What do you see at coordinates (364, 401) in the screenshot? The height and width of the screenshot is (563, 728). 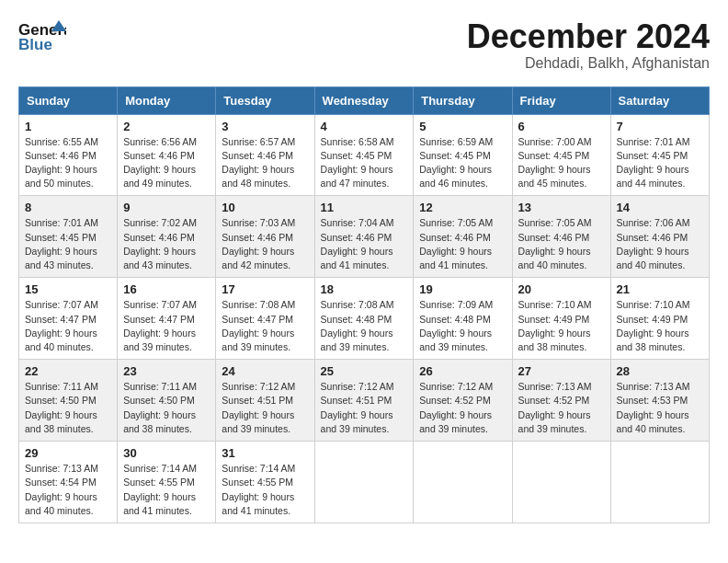 I see `calendar-cell: 25 Sunrise: 7:12 AM Sunset: 4:51 PM Dayl…` at bounding box center [364, 401].